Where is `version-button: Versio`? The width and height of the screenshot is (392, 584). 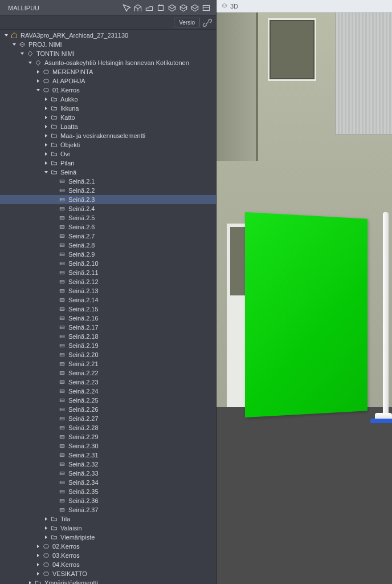
version-button: Versio is located at coordinates (187, 23).